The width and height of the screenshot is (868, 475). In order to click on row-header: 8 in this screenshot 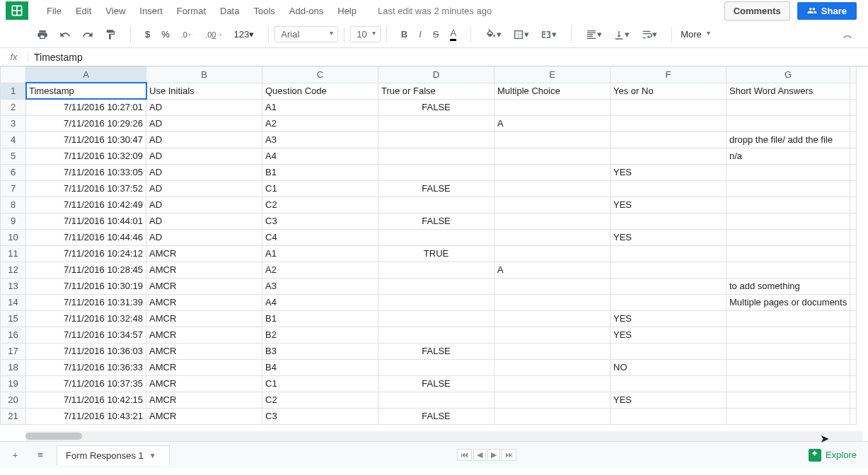, I will do `click(13, 205)`.